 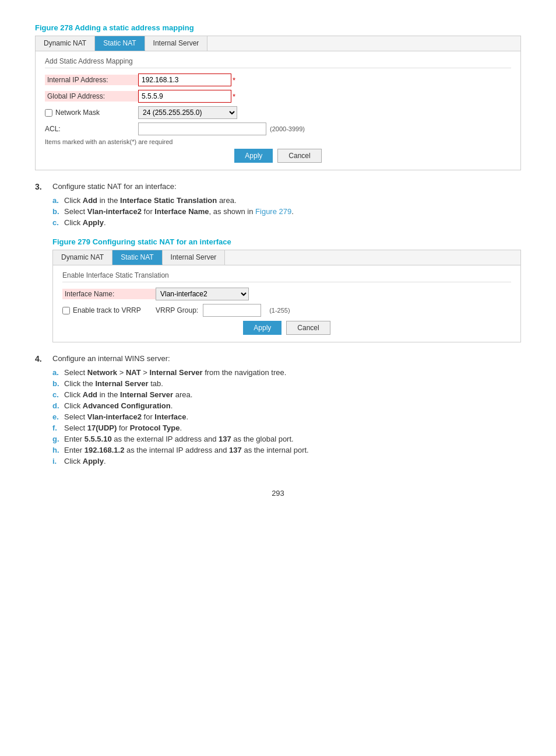 What do you see at coordinates (287, 223) in the screenshot?
I see `step-3c: c. Click Apply.` at bounding box center [287, 223].